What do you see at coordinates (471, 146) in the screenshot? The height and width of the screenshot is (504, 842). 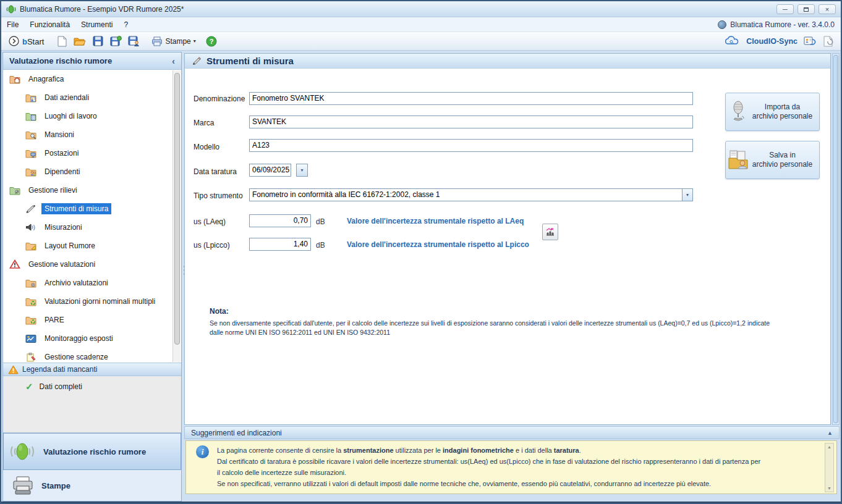 I see `modello-input: A123` at bounding box center [471, 146].